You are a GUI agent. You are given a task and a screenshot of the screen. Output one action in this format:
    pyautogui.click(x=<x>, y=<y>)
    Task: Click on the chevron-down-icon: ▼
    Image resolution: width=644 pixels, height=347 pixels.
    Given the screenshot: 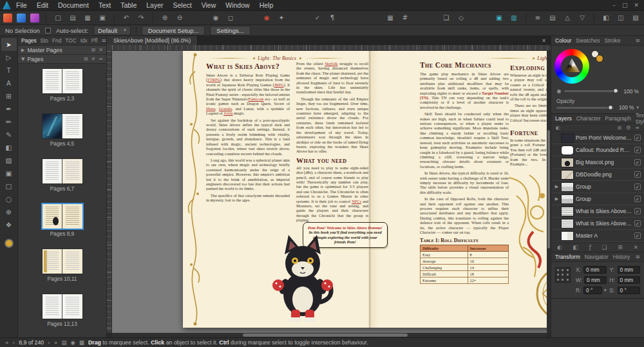 What is the action you would take?
    pyautogui.click(x=23, y=59)
    